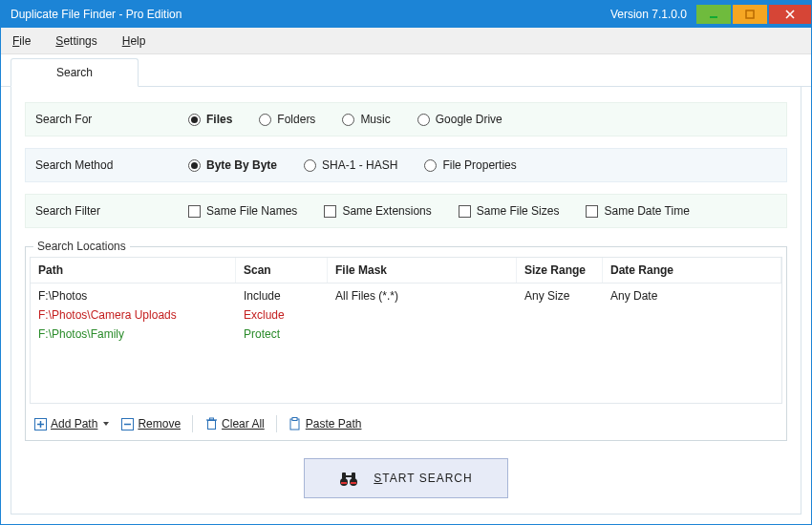 This screenshot has width=812, height=525. Describe the element at coordinates (351, 165) in the screenshot. I see `radio-sha1: SHA-1 - HASH` at that location.